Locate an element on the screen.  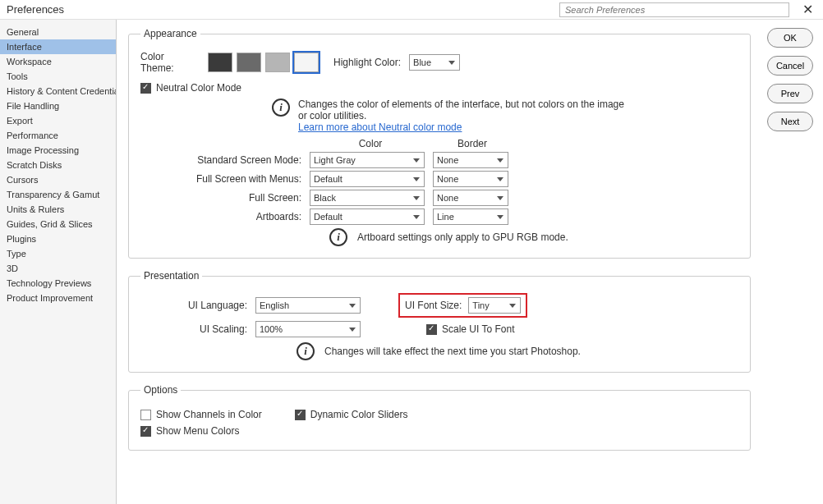
options-group: Options Show Channels in Color Dynamic C… is located at coordinates (439, 417).